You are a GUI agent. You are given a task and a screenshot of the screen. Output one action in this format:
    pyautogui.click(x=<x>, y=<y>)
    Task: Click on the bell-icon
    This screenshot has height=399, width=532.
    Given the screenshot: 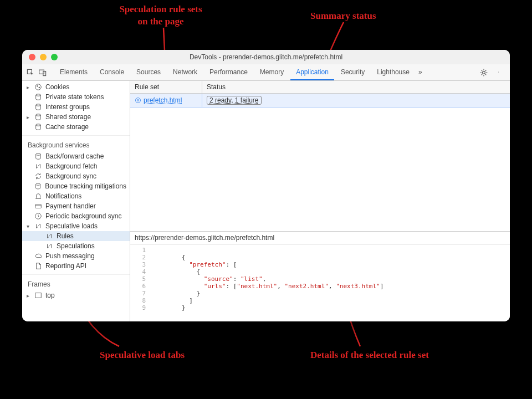 What is the action you would take?
    pyautogui.click(x=38, y=196)
    